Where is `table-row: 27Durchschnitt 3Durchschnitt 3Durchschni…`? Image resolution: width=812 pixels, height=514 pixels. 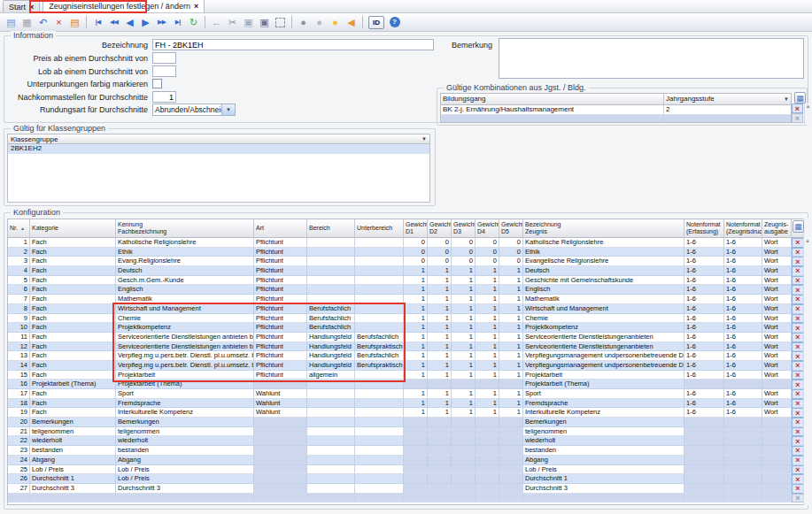 table-row: 27Durchschnitt 3Durchschnitt 3Durchschni… is located at coordinates (409, 488).